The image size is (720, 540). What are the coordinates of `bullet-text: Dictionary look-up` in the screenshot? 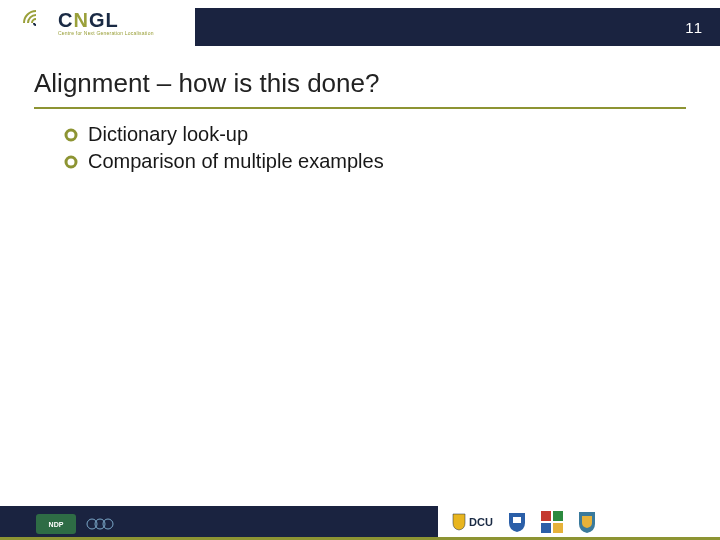 It's located at (168, 134).